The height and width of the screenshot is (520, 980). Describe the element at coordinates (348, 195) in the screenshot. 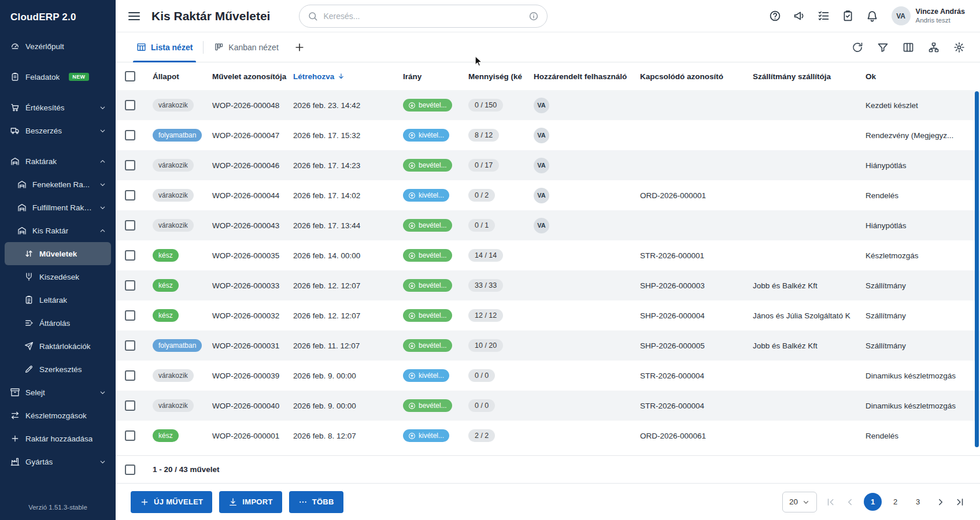

I see `cell-created: 2026 feb. 17. 14:02` at that location.